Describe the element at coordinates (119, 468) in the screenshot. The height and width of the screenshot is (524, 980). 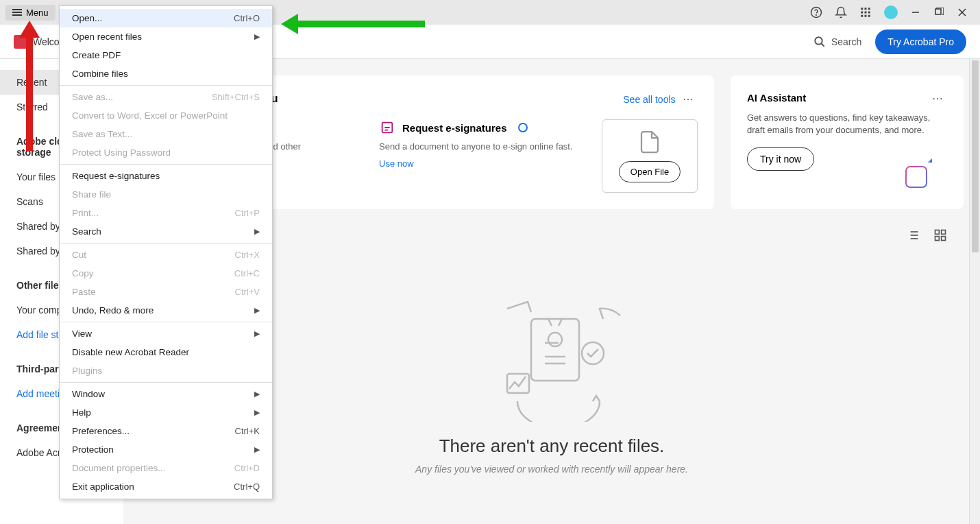
I see `menu-item-label: Document properties...` at that location.